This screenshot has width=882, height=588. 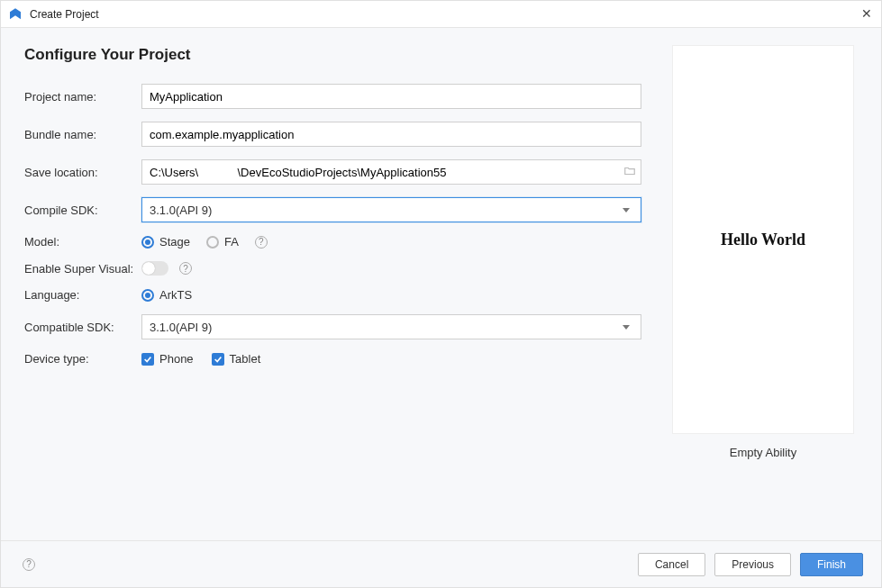 What do you see at coordinates (867, 14) in the screenshot?
I see `close-icon: ✕` at bounding box center [867, 14].